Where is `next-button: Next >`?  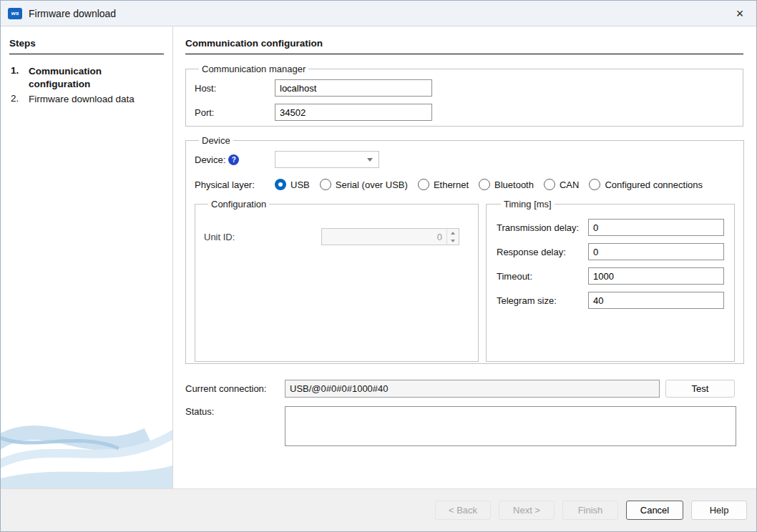 next-button: Next > is located at coordinates (527, 511).